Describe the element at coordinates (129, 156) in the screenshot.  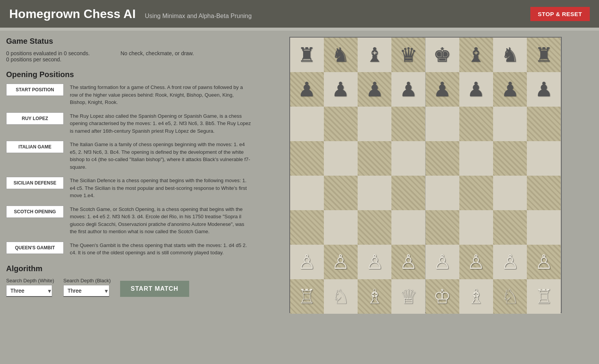
I see `opening-row: ITALIAN GAMEThe Italian Game is a family…` at that location.